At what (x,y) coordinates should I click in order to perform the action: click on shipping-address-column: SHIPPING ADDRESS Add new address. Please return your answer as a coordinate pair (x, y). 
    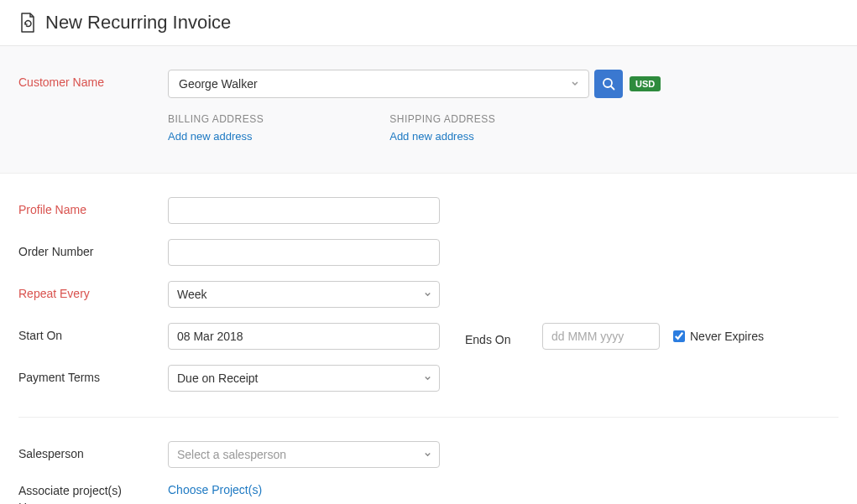
    Looking at the image, I should click on (442, 127).